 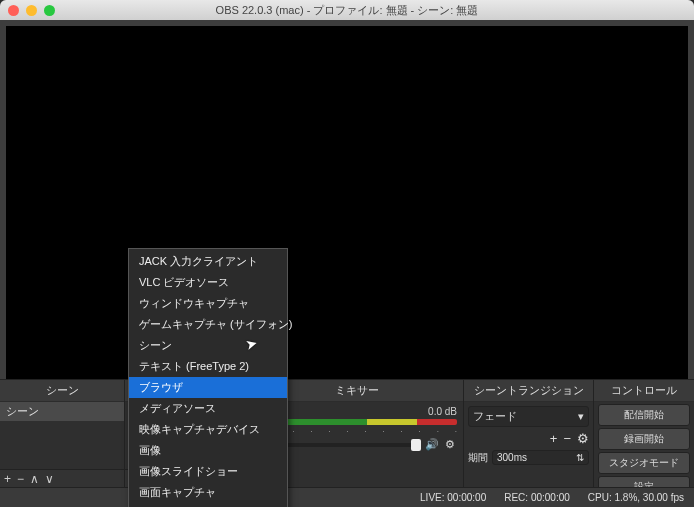 I want to click on ctx-item: ブラウザ, so click(x=208, y=388).